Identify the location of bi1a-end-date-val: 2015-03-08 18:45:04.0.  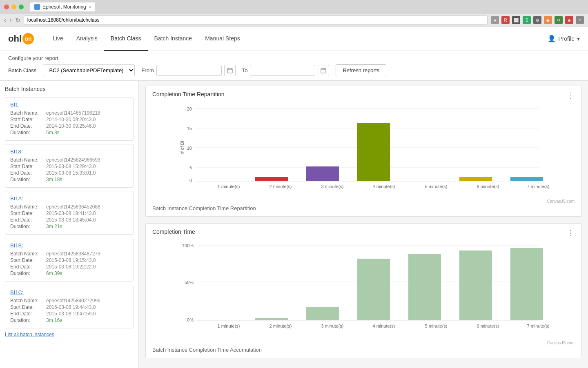
(71, 220).